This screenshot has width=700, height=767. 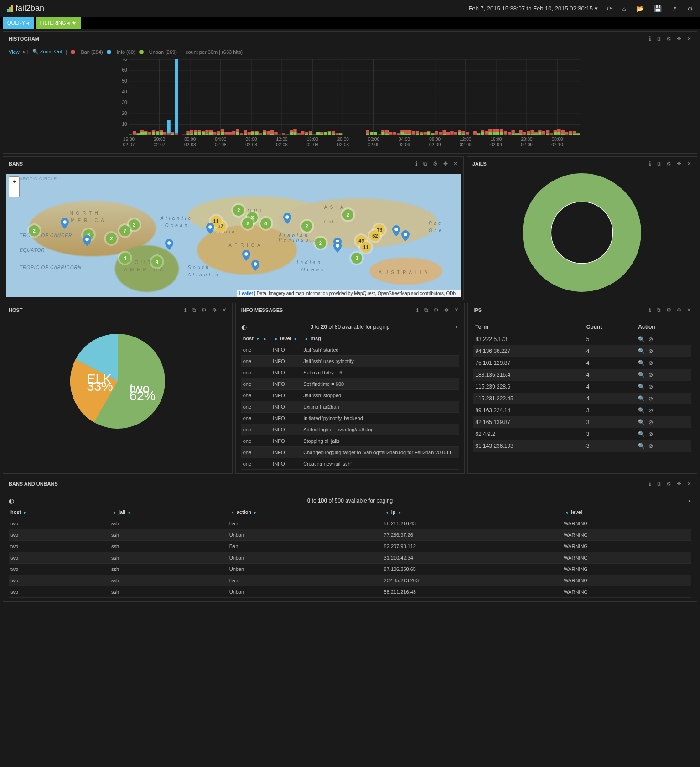 What do you see at coordinates (582, 410) in the screenshot?
I see `table-row: 89.163.224.143🔍⊘` at bounding box center [582, 410].